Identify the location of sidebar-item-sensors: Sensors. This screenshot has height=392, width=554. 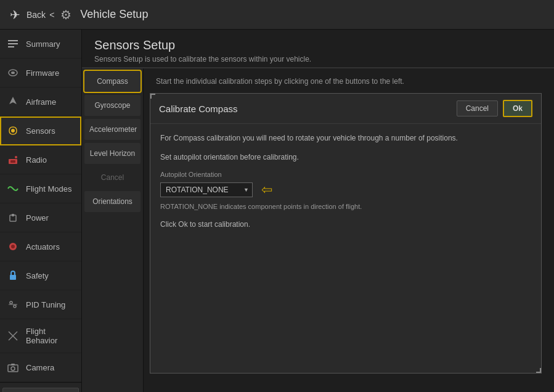
(41, 131).